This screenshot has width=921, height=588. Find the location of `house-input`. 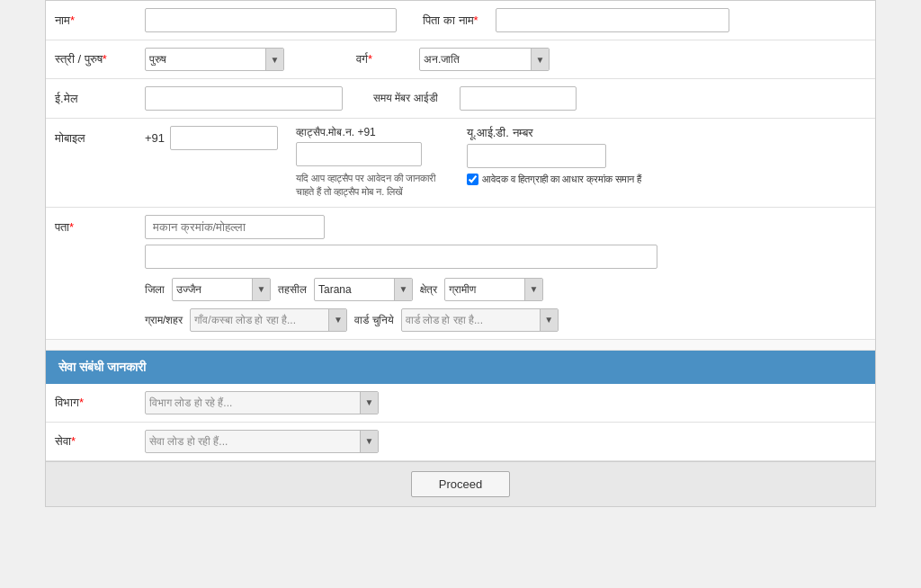

house-input is located at coordinates (235, 227).